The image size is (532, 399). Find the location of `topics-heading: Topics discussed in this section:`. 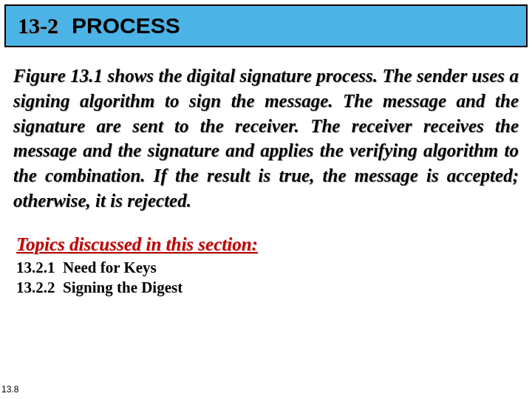

topics-heading: Topics discussed in this section: is located at coordinates (266, 234).